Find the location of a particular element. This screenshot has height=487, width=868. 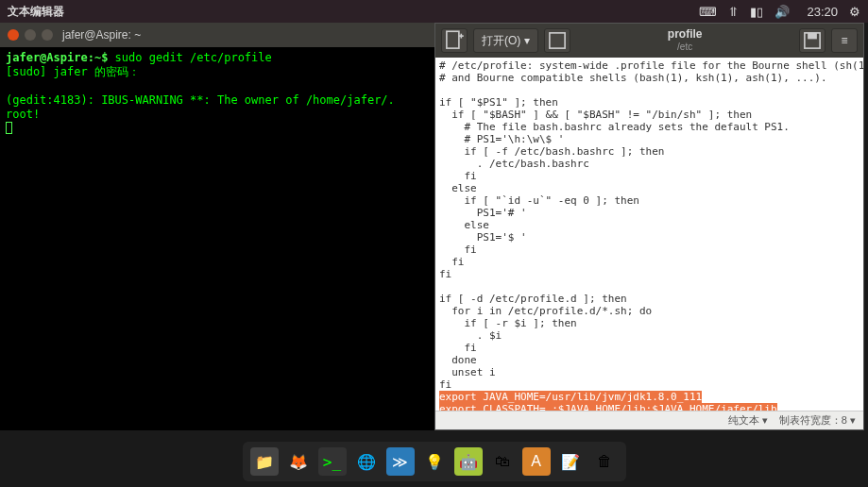

systray: ⌨ ⥣ ▮▯ 🔊 23:20 ⚙ is located at coordinates (780, 11).